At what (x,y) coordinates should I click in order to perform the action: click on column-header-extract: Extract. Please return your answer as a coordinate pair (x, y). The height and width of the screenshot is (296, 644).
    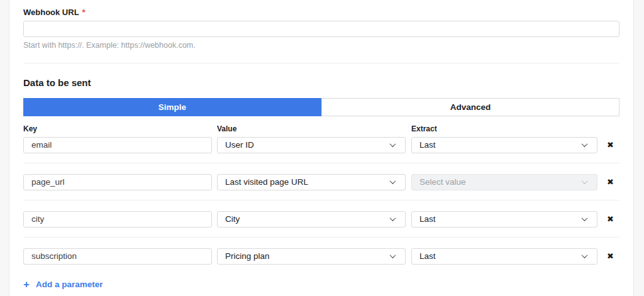
    Looking at the image, I should click on (424, 129).